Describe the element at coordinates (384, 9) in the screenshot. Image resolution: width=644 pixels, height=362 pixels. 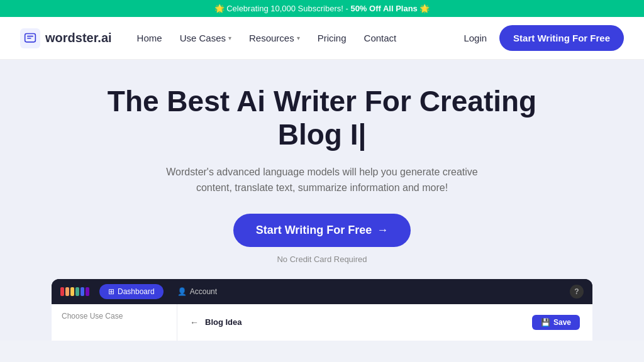
I see `banner-highlight: 50% Off All Plans` at that location.